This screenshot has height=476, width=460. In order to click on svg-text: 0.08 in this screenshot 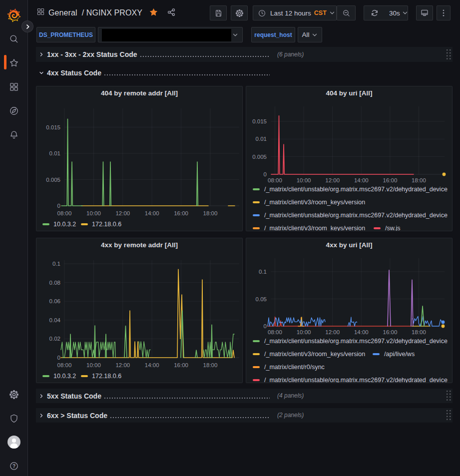, I will do `click(55, 283)`.